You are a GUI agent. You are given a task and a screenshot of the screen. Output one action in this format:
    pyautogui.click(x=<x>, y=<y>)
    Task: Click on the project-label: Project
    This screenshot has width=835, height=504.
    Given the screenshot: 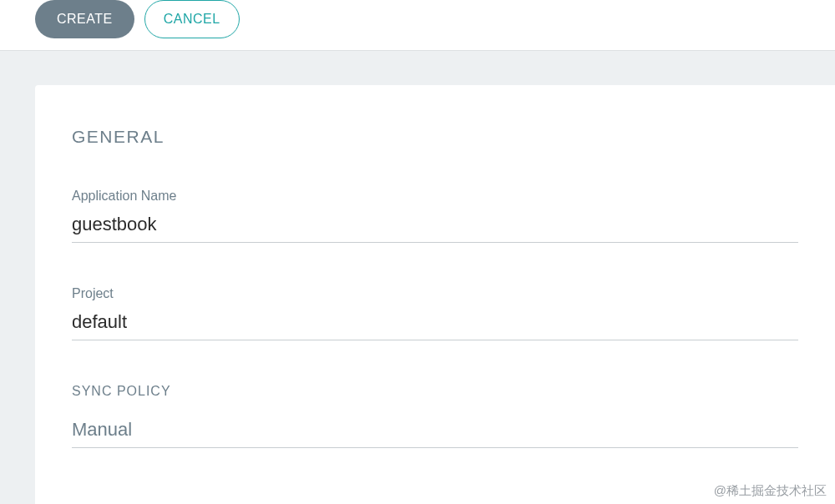 What is the action you would take?
    pyautogui.click(x=435, y=294)
    